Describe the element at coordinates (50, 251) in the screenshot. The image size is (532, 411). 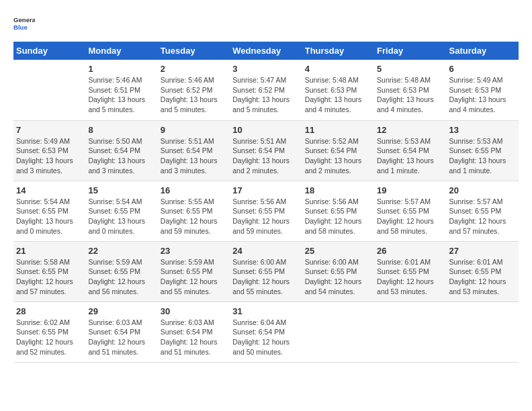
I see `day-number: 21` at that location.